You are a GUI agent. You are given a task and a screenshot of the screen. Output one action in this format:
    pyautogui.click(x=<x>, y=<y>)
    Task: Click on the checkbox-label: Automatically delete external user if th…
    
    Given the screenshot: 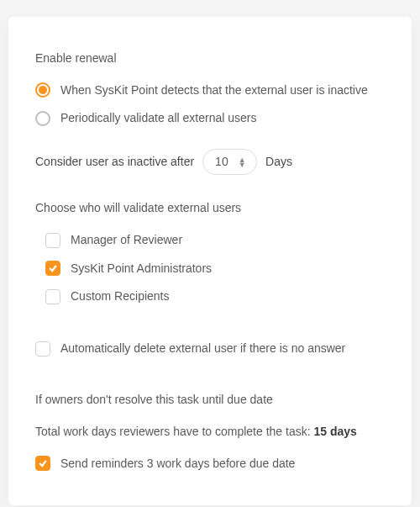 What is the action you would take?
    pyautogui.click(x=203, y=349)
    